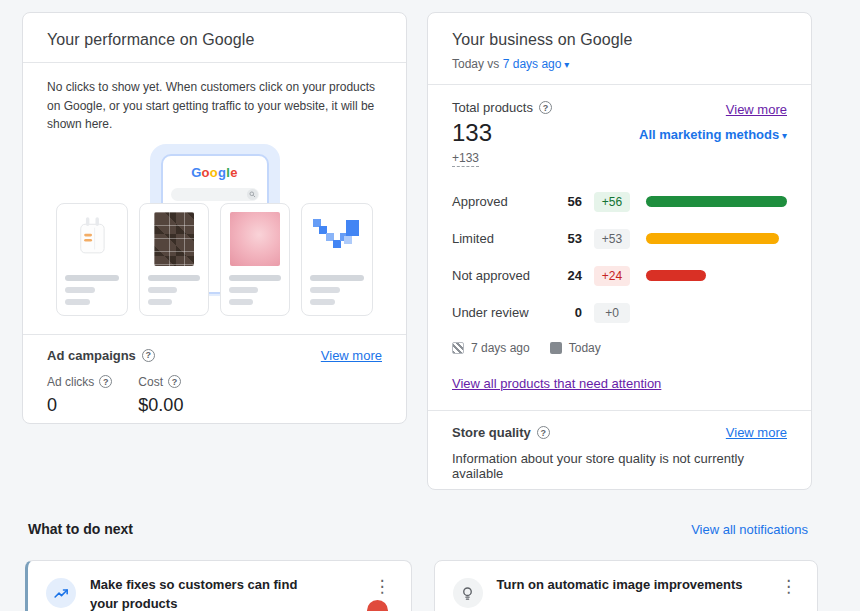 This screenshot has height=611, width=860. I want to click on store-quality-label: Store quality, so click(492, 432).